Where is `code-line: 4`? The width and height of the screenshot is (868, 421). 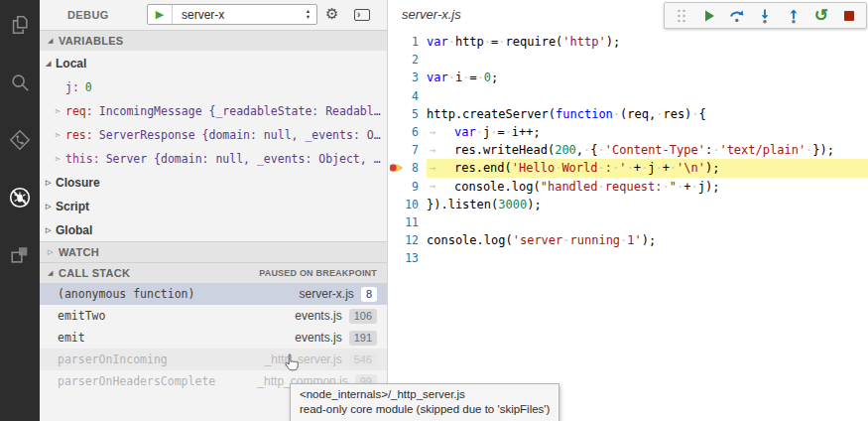 code-line: 4 is located at coordinates (628, 96).